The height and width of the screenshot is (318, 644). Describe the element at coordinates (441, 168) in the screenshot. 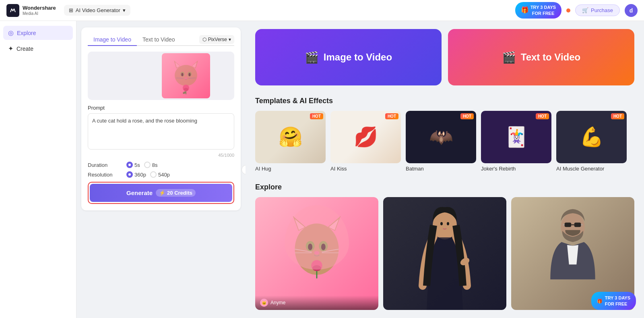

I see `template-label-batman: Batman` at that location.